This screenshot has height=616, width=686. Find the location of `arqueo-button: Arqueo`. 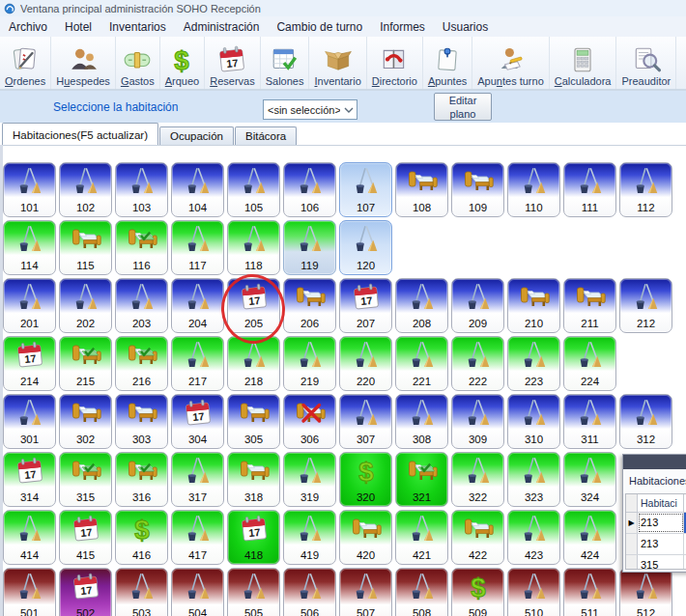

arqueo-button: Arqueo is located at coordinates (183, 63).